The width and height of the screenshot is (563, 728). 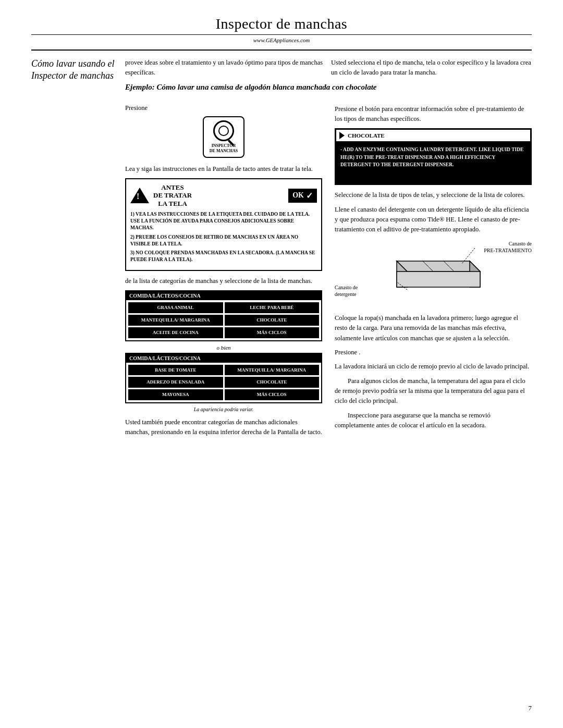 I want to click on website-url: www.GEAppliances.com, so click(x=282, y=40).